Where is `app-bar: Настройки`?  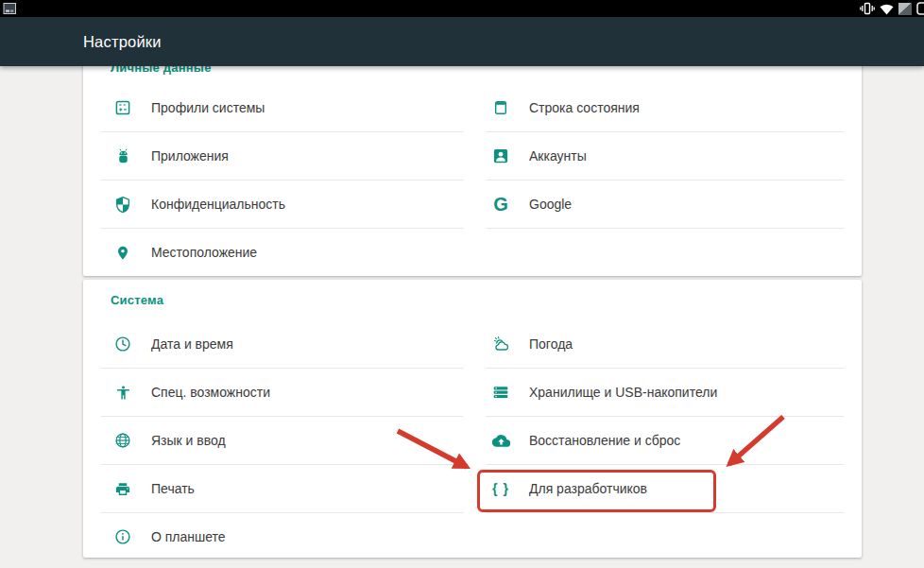 app-bar: Настройки is located at coordinates (462, 42).